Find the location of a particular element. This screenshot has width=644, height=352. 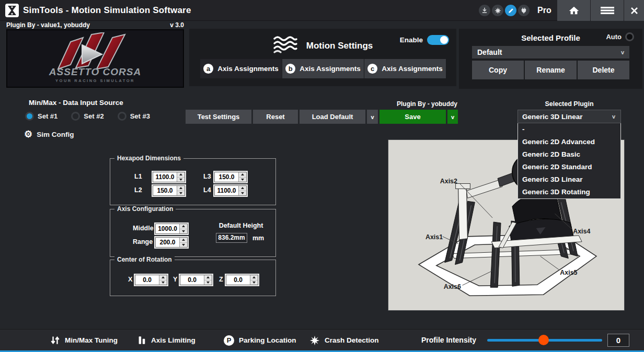

bottom-toolbar: Min/Max Tuning Axis Limiting P Parking L… is located at coordinates (322, 339).